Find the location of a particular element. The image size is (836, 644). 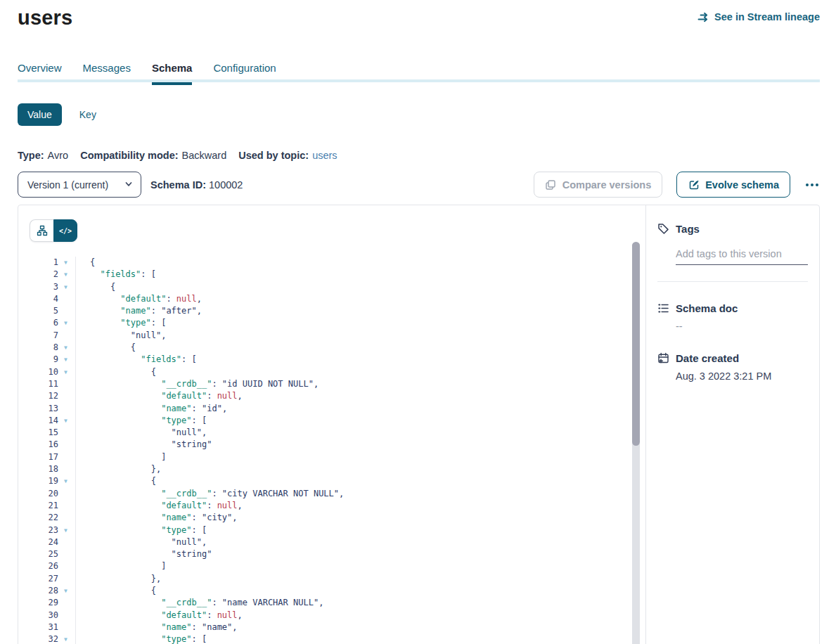

line-gutter: 23▼ is located at coordinates (47, 530).